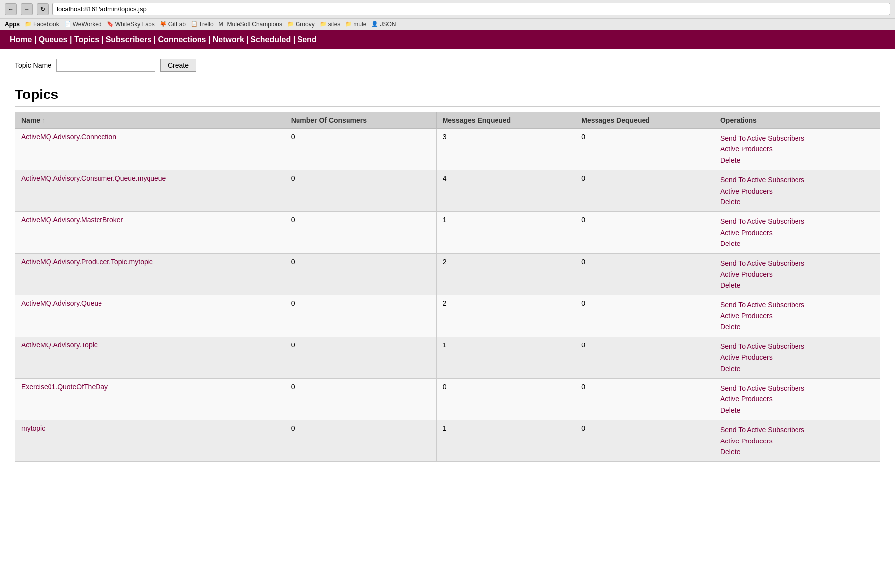 Image resolution: width=895 pixels, height=588 pixels. Describe the element at coordinates (448, 121) in the screenshot. I see `table-header-row: Name ↑ Number Of Consumers Messages Enqu…` at that location.